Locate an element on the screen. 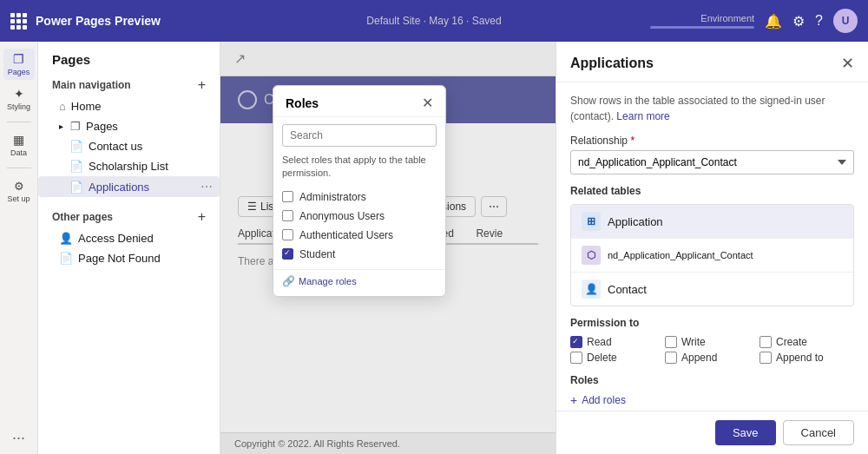  roles-section-label: Roles is located at coordinates (712, 380).